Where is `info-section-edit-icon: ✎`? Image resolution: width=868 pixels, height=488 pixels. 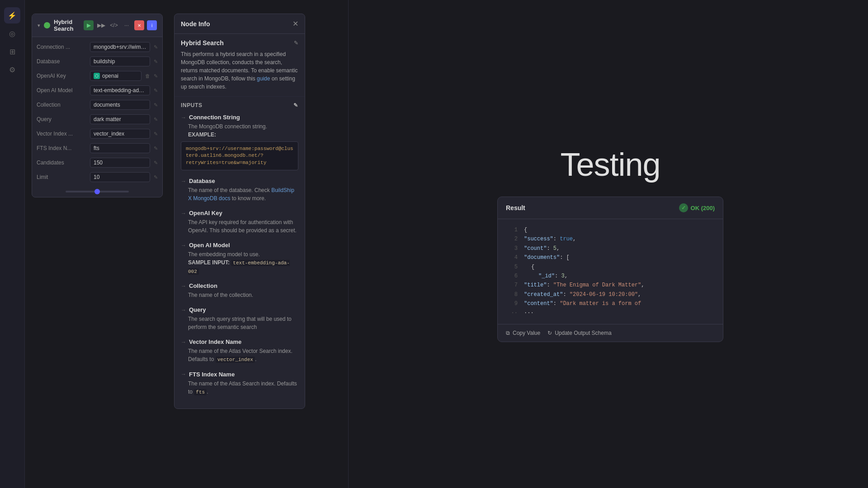 info-section-edit-icon: ✎ is located at coordinates (296, 43).